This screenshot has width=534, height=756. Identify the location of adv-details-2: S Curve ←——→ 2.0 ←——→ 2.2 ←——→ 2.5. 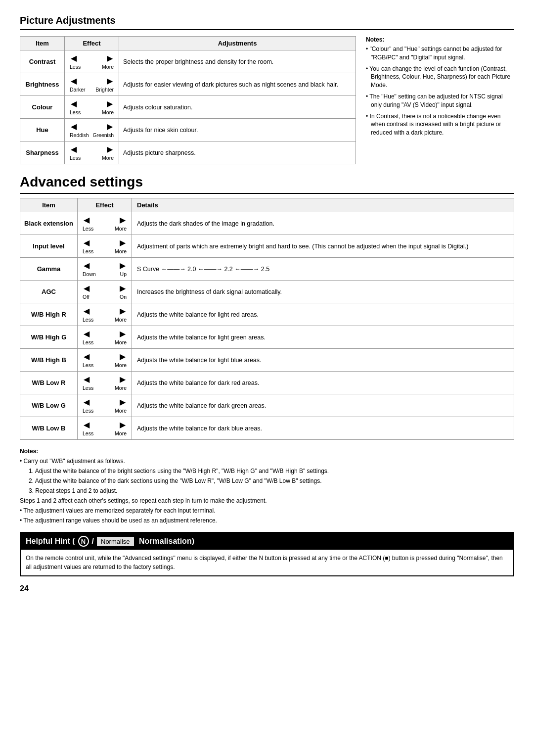
(323, 269).